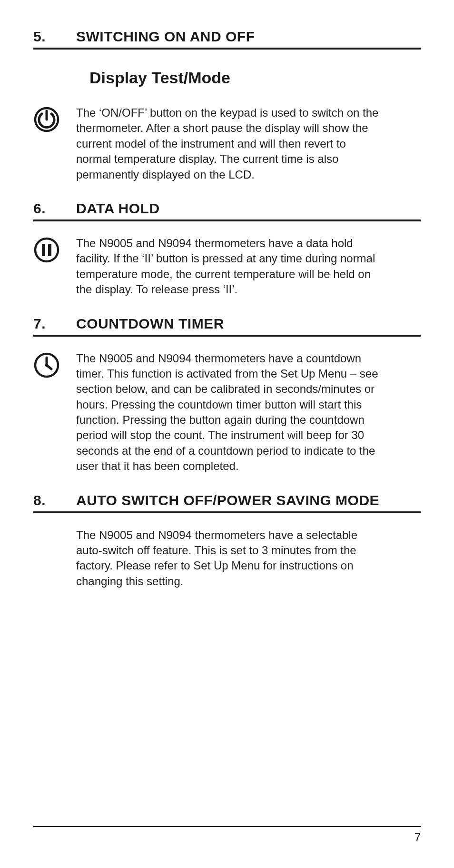 This screenshot has width=454, height=868. What do you see at coordinates (227, 412) in the screenshot?
I see `section-7-body-block: The N9005 and N9094 thermometers have a …` at bounding box center [227, 412].